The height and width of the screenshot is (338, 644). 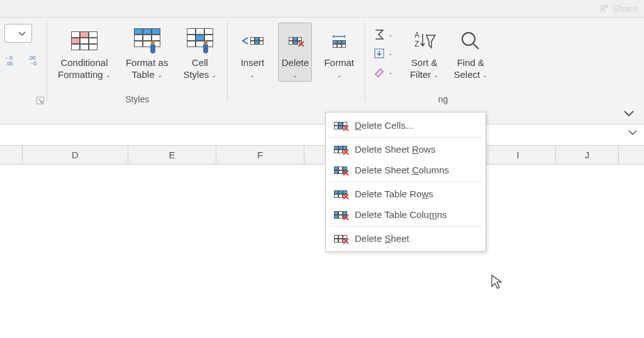 I want to click on format-as-table-icon, so click(x=147, y=41).